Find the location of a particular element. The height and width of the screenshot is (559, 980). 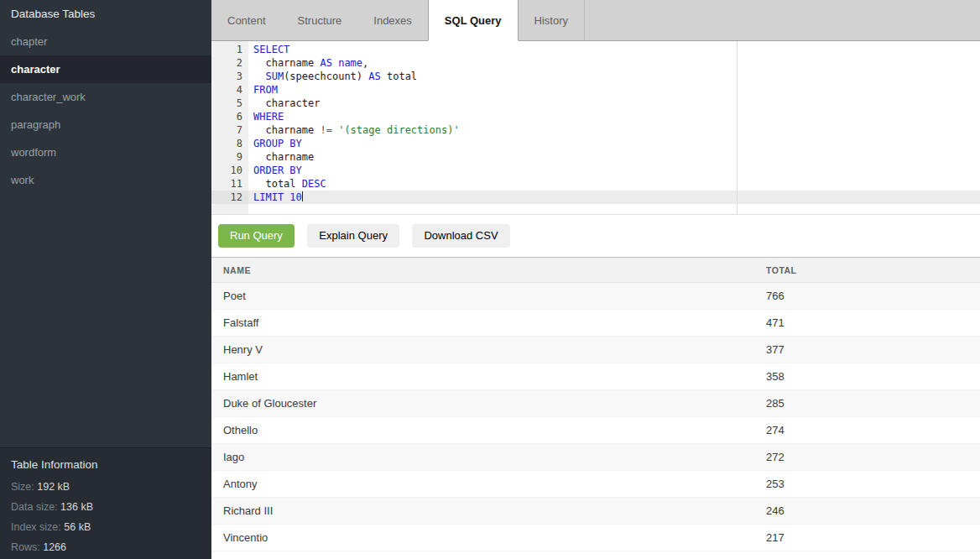

editor-line: 7 charname != '(stage directions)' is located at coordinates (596, 130).